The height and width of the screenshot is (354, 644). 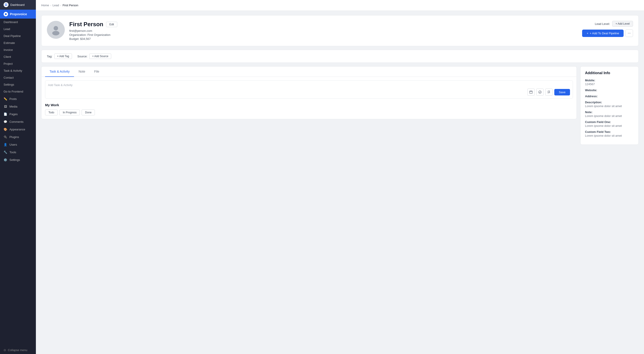 I want to click on info-field-custom-field-two: Custom Field Two:Lorem ipsome dolor sit …, so click(x=610, y=134).